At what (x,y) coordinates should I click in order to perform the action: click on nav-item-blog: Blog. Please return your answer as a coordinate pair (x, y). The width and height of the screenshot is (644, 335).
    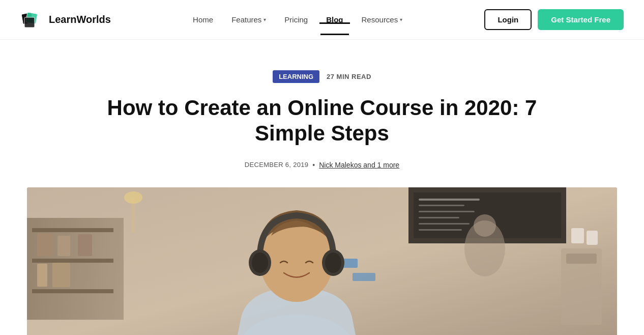
    Looking at the image, I should click on (335, 19).